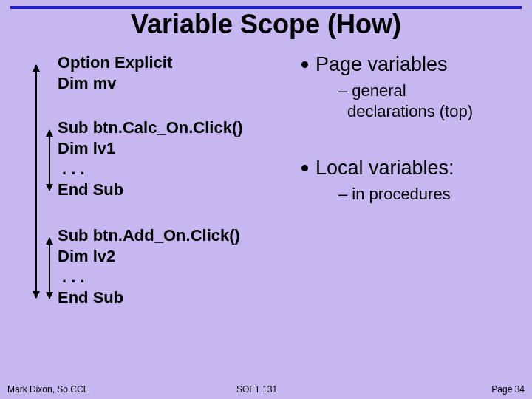  Describe the element at coordinates (372, 91) in the screenshot. I see `subbullet-general-a: – general` at that location.